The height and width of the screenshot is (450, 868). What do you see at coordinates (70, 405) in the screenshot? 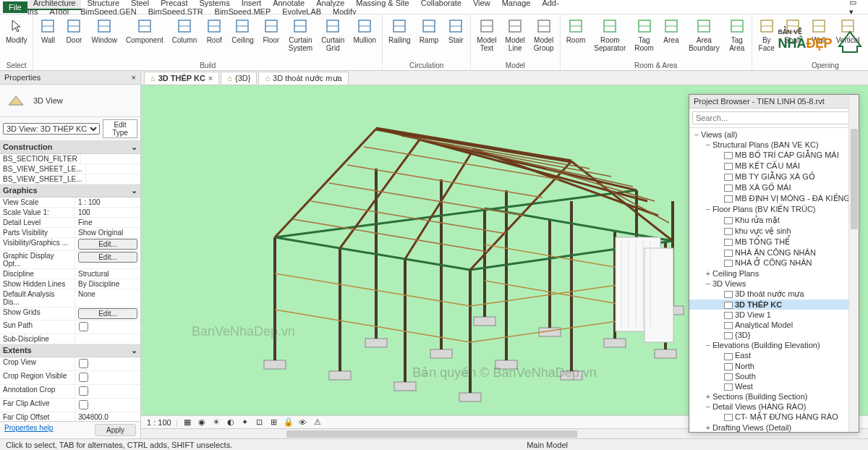
I see `prop-row: Far Clip Active` at bounding box center [70, 405].